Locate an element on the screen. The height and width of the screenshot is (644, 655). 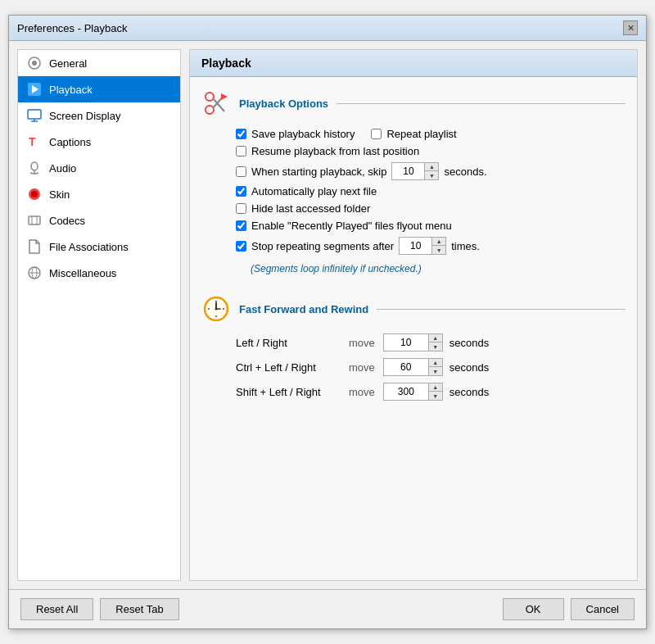
sidebar-label-general: General is located at coordinates (68, 64).